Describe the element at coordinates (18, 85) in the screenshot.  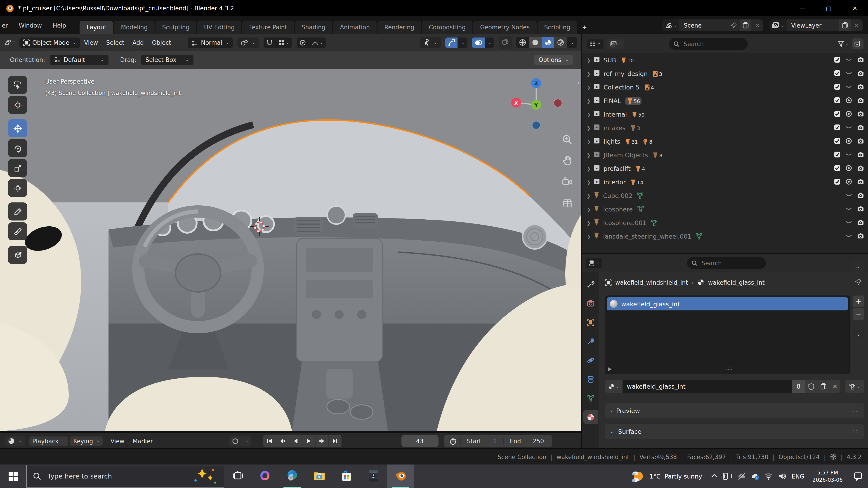
I see `tool-box-select-button` at that location.